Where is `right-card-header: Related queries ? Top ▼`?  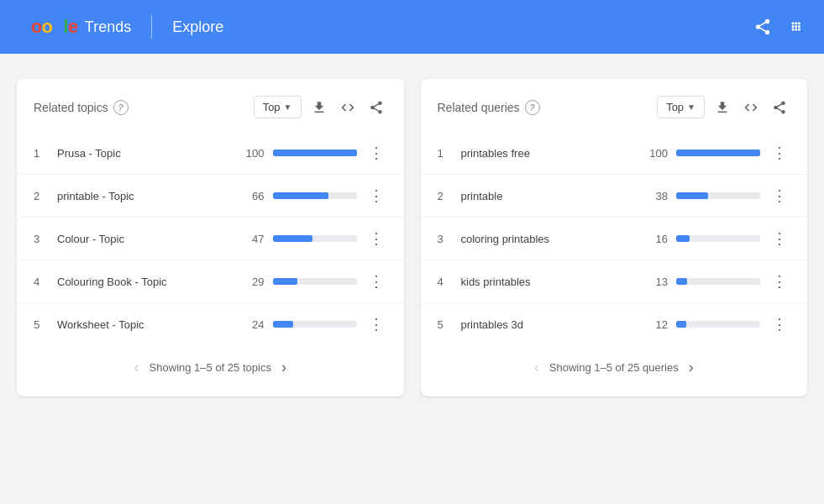
right-card-header: Related queries ? Top ▼ is located at coordinates (615, 106).